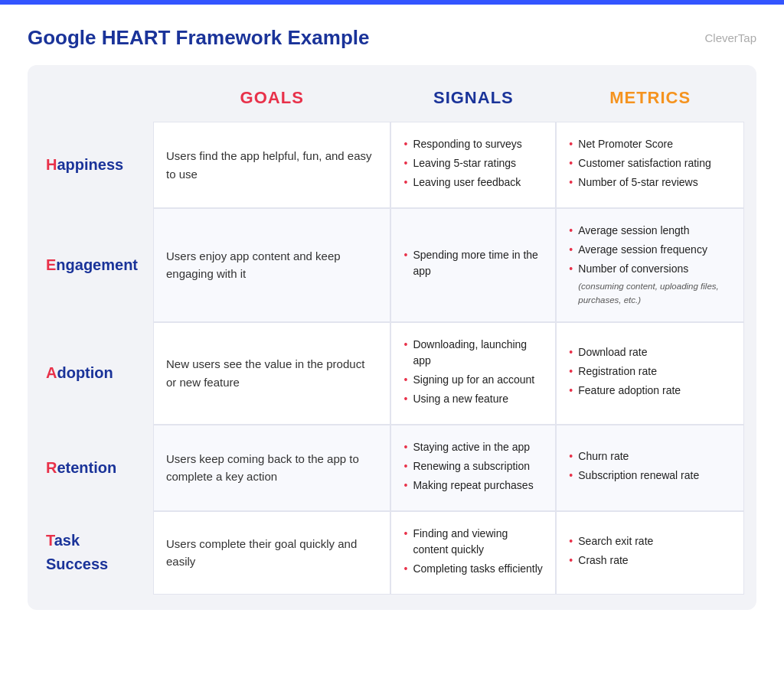  What do you see at coordinates (650, 269) in the screenshot?
I see `metric-item: Number of conversions` at bounding box center [650, 269].